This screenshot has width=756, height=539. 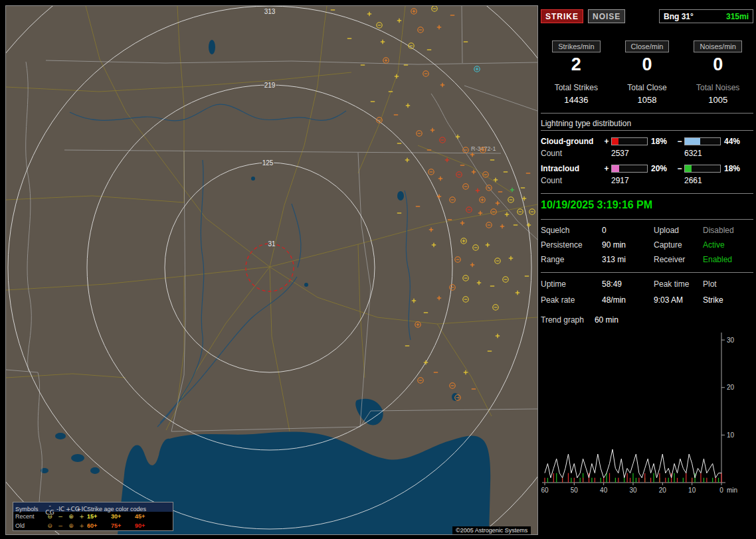 What do you see at coordinates (571, 181) in the screenshot?
I see `count-label: Count` at bounding box center [571, 181].